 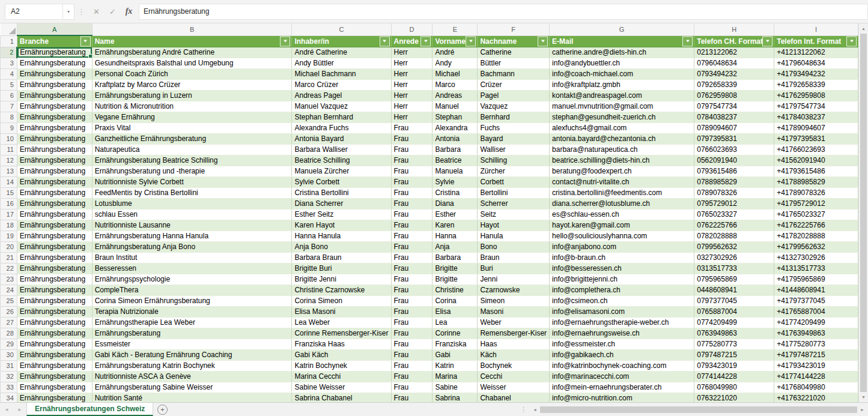 I want to click on select-all-corner, so click(x=9, y=29).